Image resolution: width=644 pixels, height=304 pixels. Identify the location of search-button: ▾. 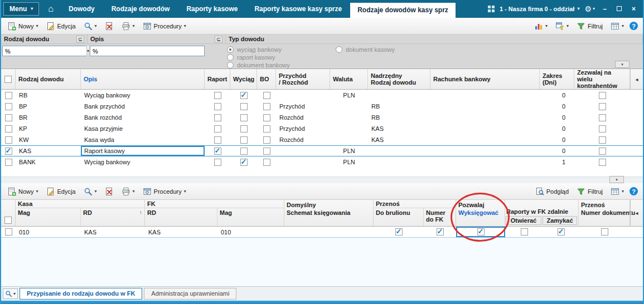
(90, 26).